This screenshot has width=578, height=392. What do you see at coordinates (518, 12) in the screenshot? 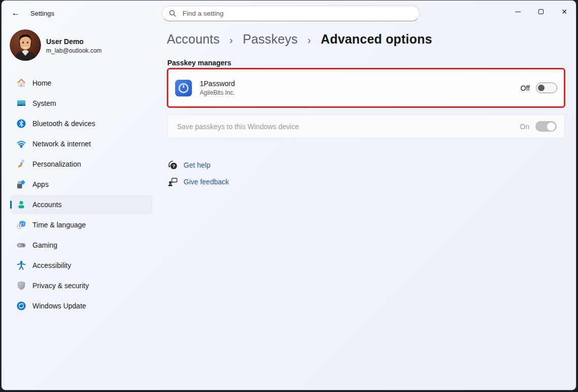
I see `minimize-icon` at bounding box center [518, 12].